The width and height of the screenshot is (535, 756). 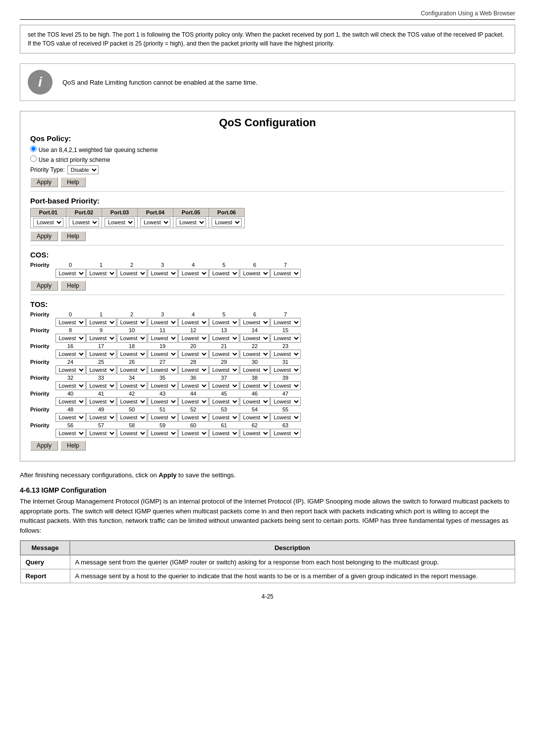 What do you see at coordinates (49, 222) in the screenshot?
I see `port01-select: Lowest` at bounding box center [49, 222].